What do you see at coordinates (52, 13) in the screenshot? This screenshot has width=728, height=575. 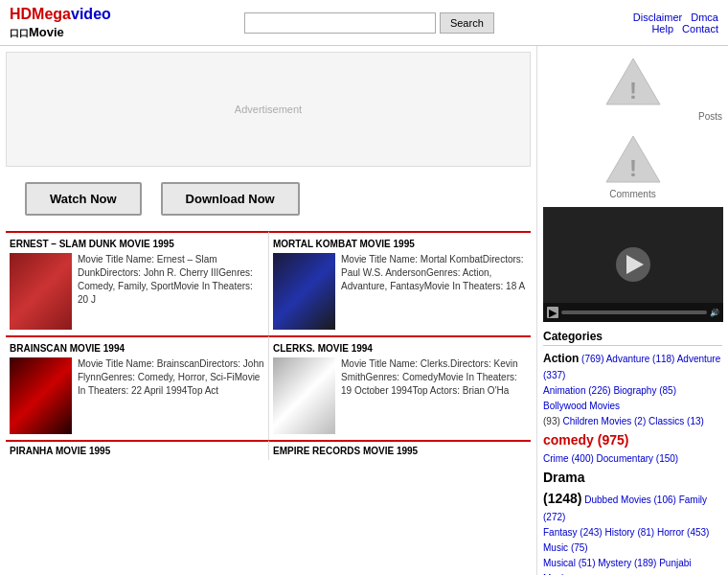 I see `logo-mega: Mega` at bounding box center [52, 13].